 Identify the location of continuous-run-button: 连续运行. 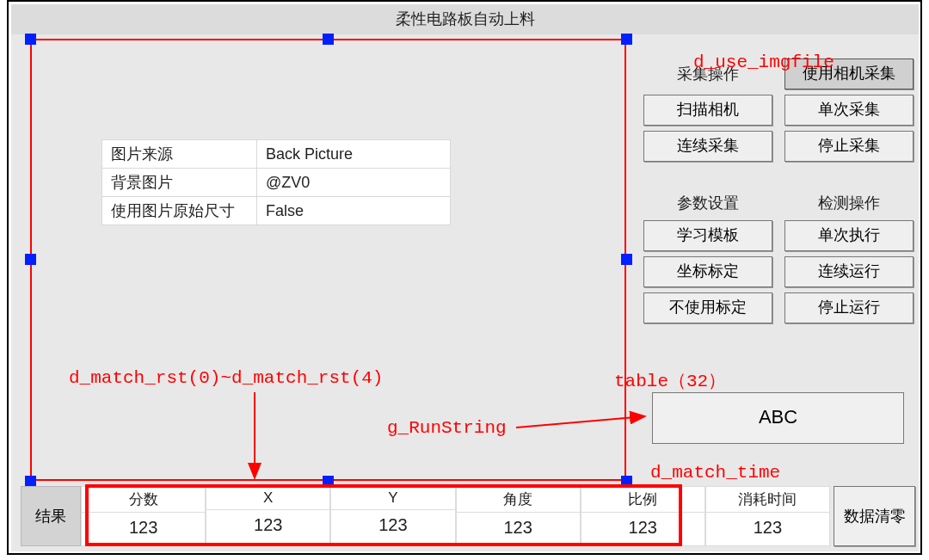
(849, 272).